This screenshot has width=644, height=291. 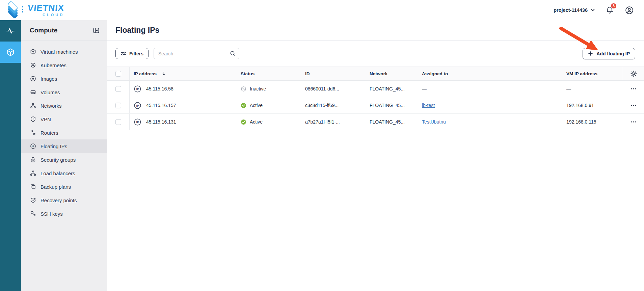 I want to click on ip-address-value: 45.115.16.131, so click(x=161, y=122).